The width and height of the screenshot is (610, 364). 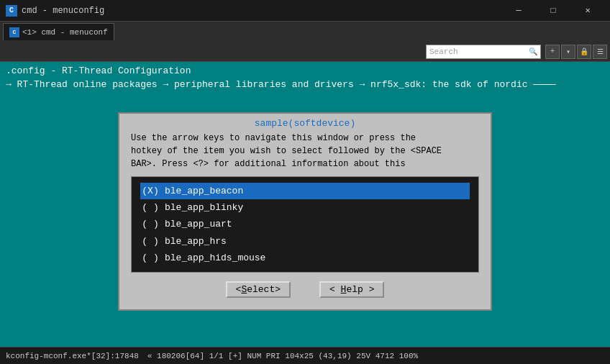 What do you see at coordinates (55, 11) in the screenshot?
I see `title-bar-left: C cmd - menuconfig` at bounding box center [55, 11].